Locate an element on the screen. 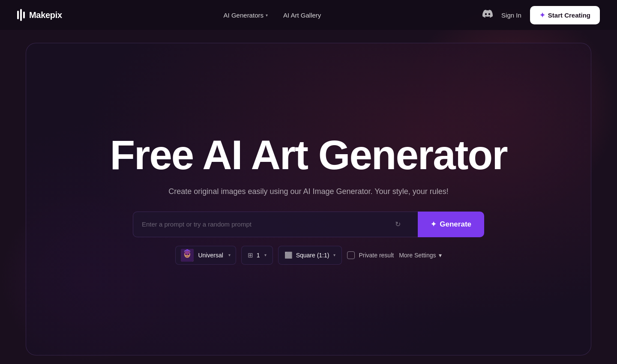 The height and width of the screenshot is (364, 617). prompt-row: ↻ ✦ Generate is located at coordinates (308, 224).